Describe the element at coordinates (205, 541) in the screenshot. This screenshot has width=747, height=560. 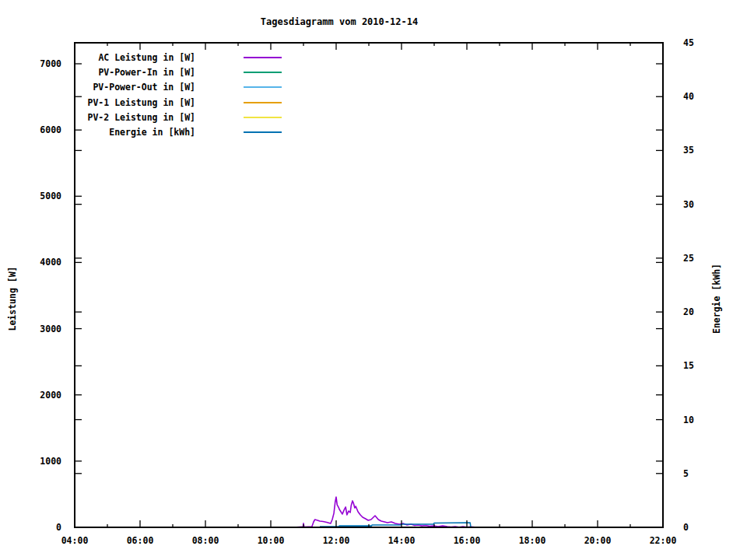
I see `svg-text: 08:00` at that location.